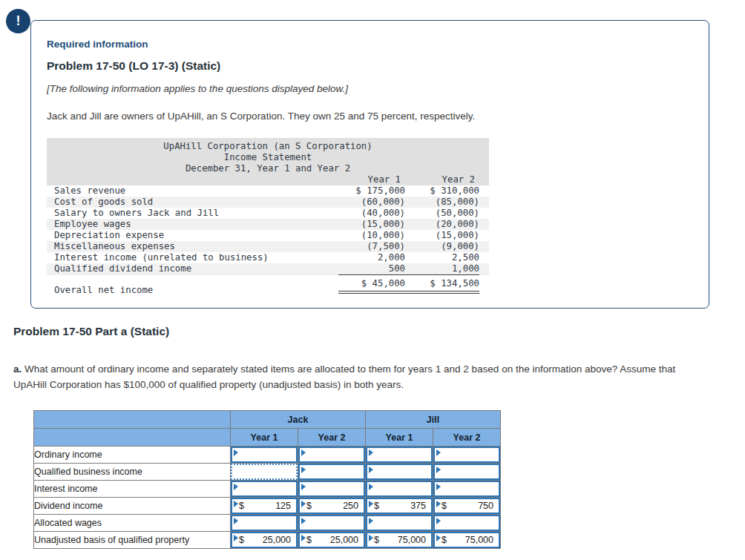  I want to click on input-cell-unadjusted-basis-jill-y2: $ 75,000, so click(467, 540).